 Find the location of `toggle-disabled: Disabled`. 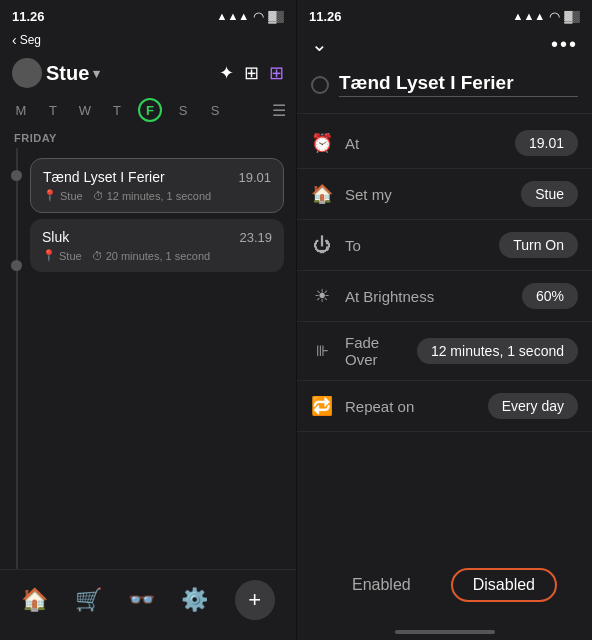

toggle-disabled: Disabled is located at coordinates (504, 585).